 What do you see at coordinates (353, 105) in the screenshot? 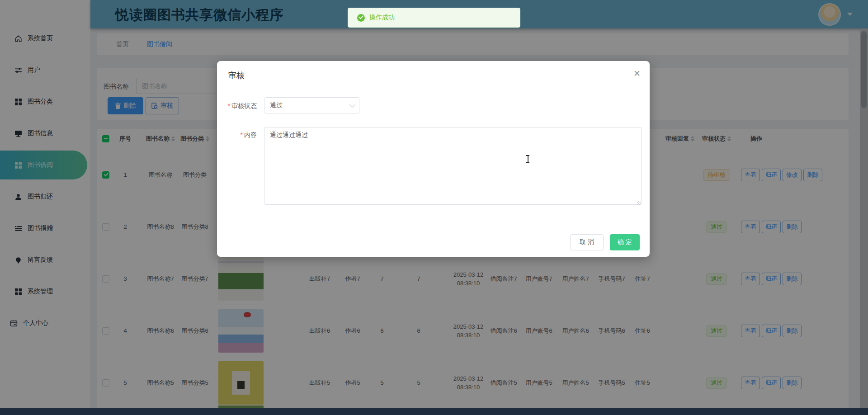
I see `chevron-down-icon` at bounding box center [353, 105].